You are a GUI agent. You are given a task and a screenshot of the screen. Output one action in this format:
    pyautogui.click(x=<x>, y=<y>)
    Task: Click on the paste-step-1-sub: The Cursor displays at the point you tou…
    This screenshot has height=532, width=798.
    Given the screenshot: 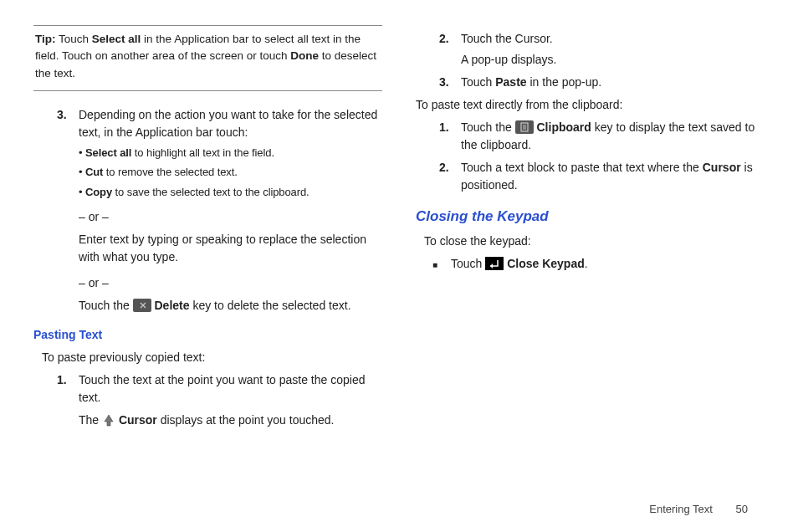 What is the action you would take?
    pyautogui.click(x=231, y=420)
    